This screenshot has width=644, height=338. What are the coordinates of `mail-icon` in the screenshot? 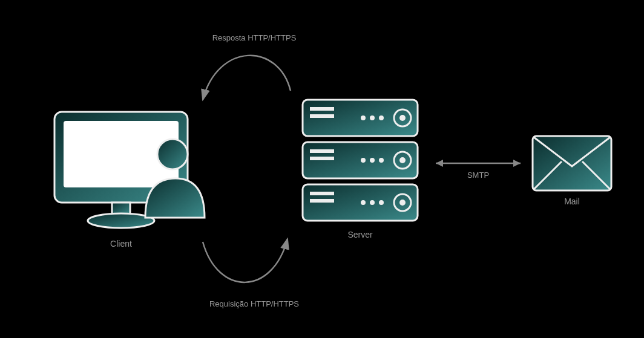 It's located at (572, 163).